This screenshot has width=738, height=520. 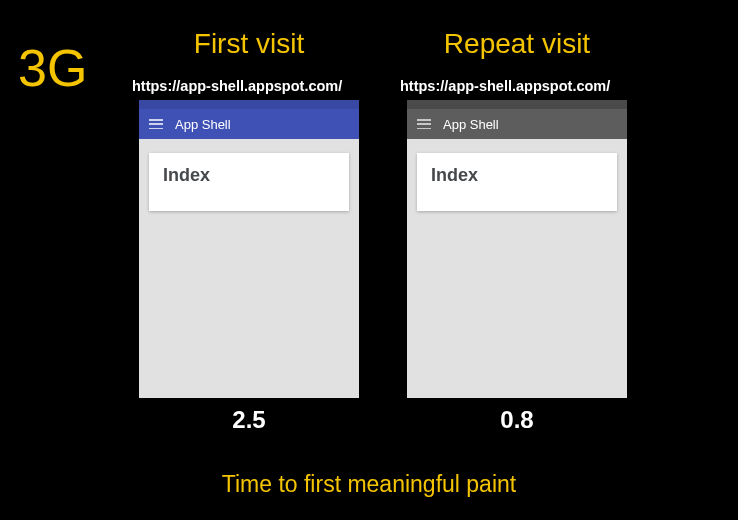 What do you see at coordinates (52, 68) in the screenshot?
I see `network-label: 3G` at bounding box center [52, 68].